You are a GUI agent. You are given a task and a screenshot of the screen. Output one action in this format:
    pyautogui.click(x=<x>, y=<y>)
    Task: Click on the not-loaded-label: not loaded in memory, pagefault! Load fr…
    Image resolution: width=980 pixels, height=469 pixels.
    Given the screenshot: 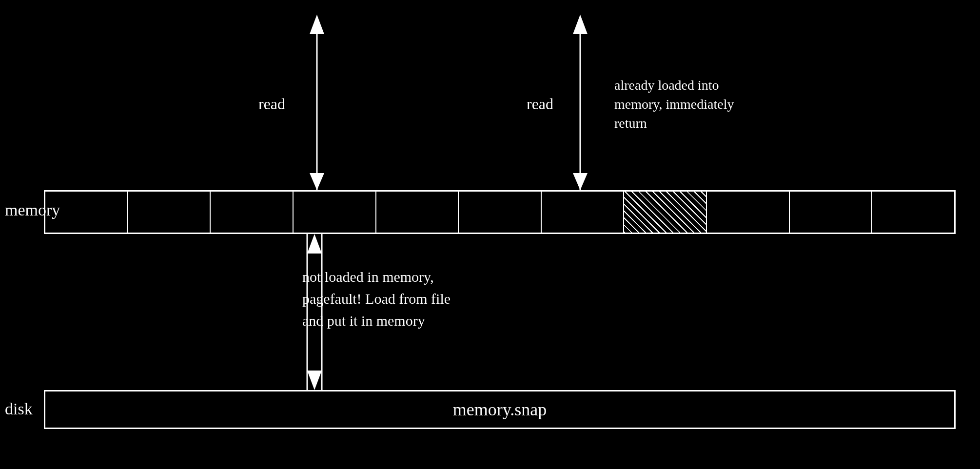 What is the action you would take?
    pyautogui.click(x=376, y=298)
    